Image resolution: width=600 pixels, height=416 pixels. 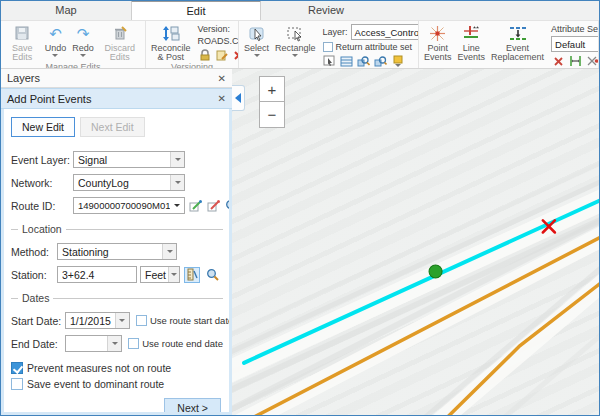 I want to click on network-combo: CountyLog, so click(x=129, y=182).